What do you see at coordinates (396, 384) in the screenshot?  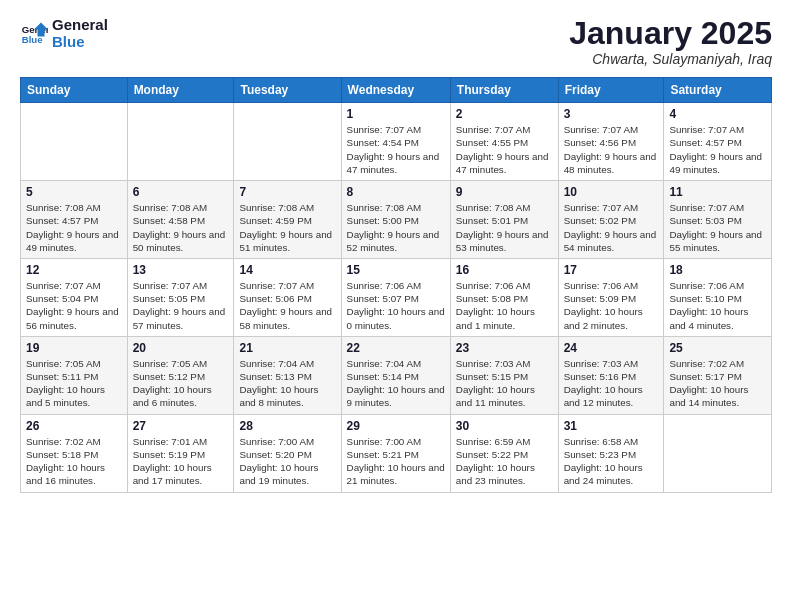 I see `day-info: Sunrise: 7:04 AMSunset: 5:14 PMDaylight:…` at bounding box center [396, 384].